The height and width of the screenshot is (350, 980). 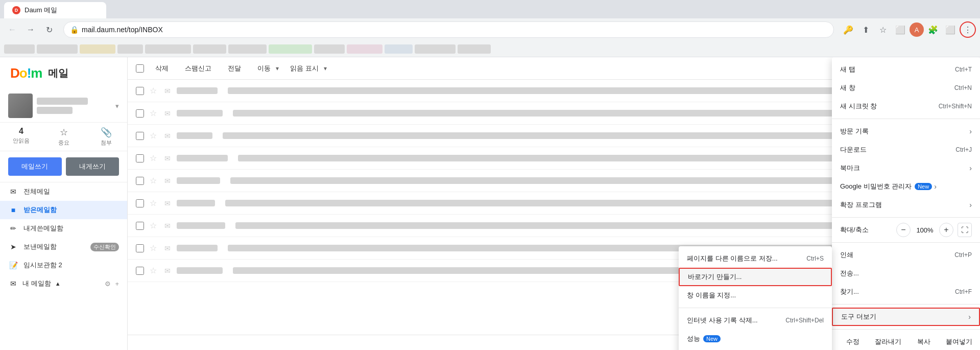 I want to click on zoom-expand-button: ⛶, so click(x=965, y=230).